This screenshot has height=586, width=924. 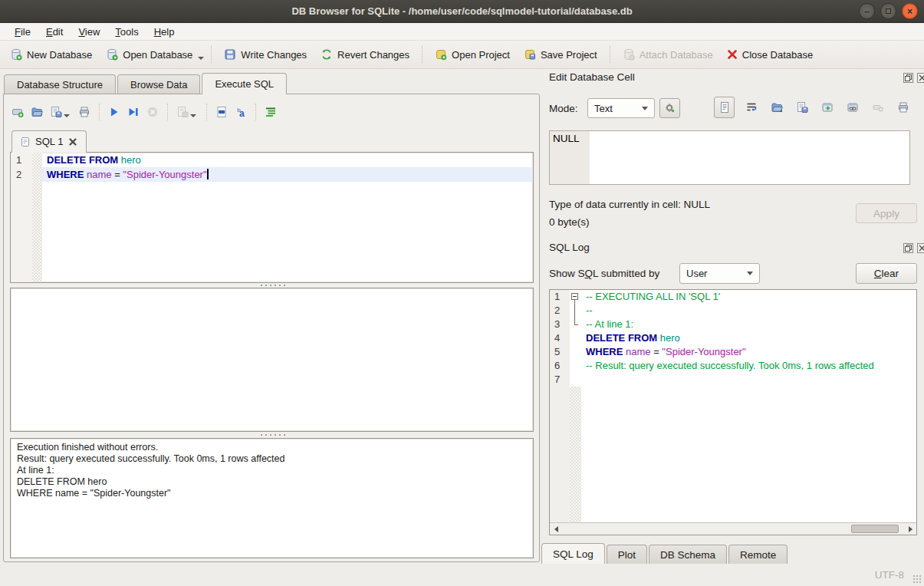 I want to click on menu-tools: Tools, so click(x=127, y=32).